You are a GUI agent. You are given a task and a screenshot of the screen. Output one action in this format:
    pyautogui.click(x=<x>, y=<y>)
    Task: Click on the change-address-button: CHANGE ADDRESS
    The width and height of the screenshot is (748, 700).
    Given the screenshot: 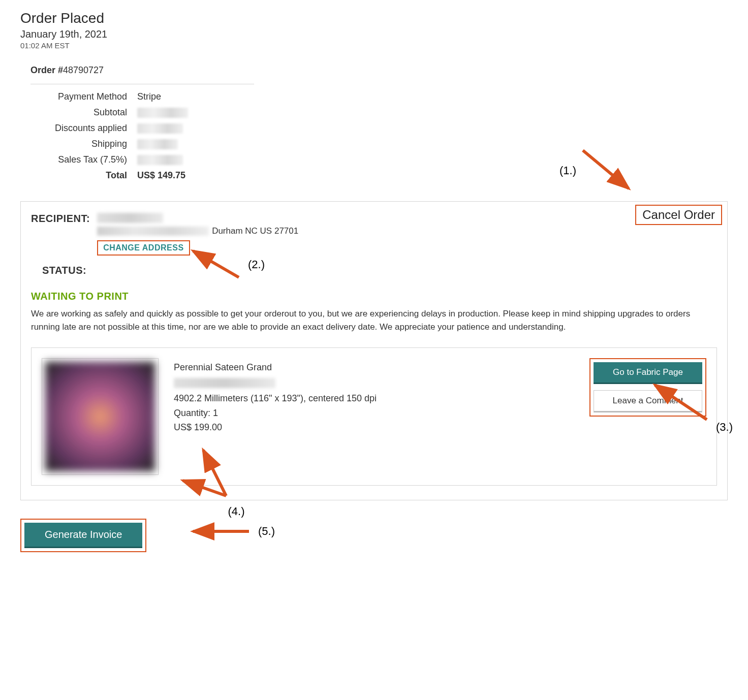 What is the action you would take?
    pyautogui.click(x=143, y=248)
    